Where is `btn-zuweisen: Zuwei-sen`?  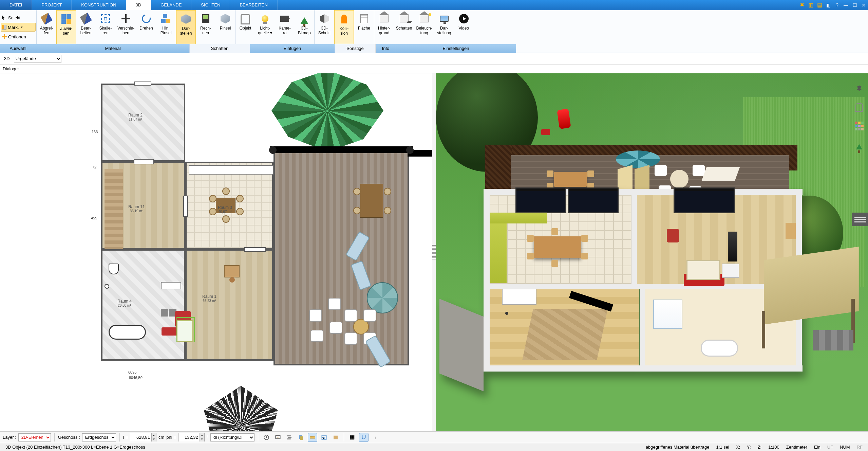 btn-zuweisen: Zuwei-sen is located at coordinates (66, 27).